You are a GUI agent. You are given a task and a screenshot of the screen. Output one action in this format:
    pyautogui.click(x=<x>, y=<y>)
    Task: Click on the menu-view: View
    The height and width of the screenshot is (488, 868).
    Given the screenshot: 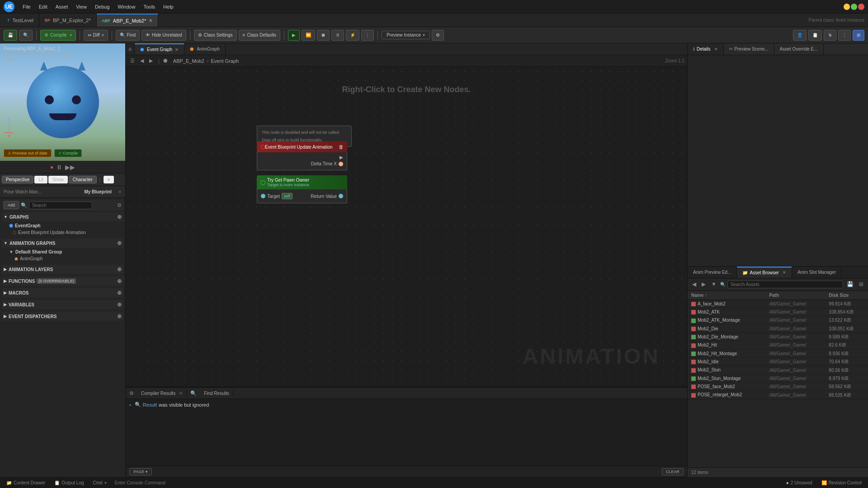 What is the action you would take?
    pyautogui.click(x=81, y=7)
    